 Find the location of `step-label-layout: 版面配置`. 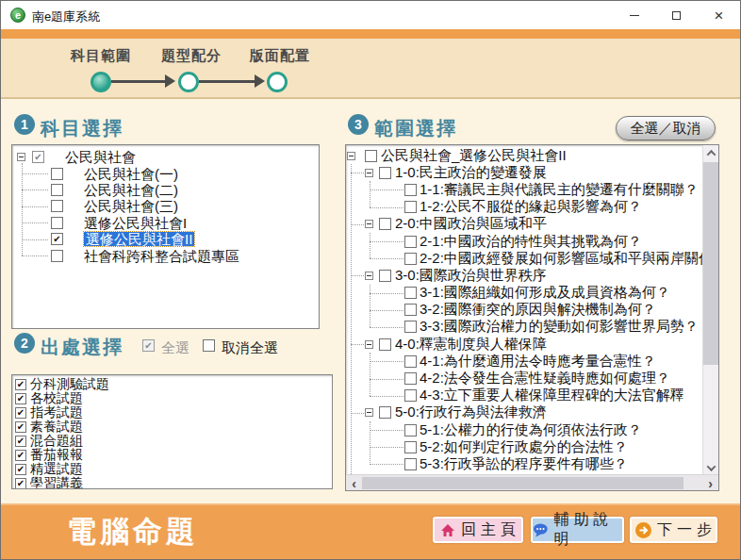

step-label-layout: 版面配置 is located at coordinates (280, 57).